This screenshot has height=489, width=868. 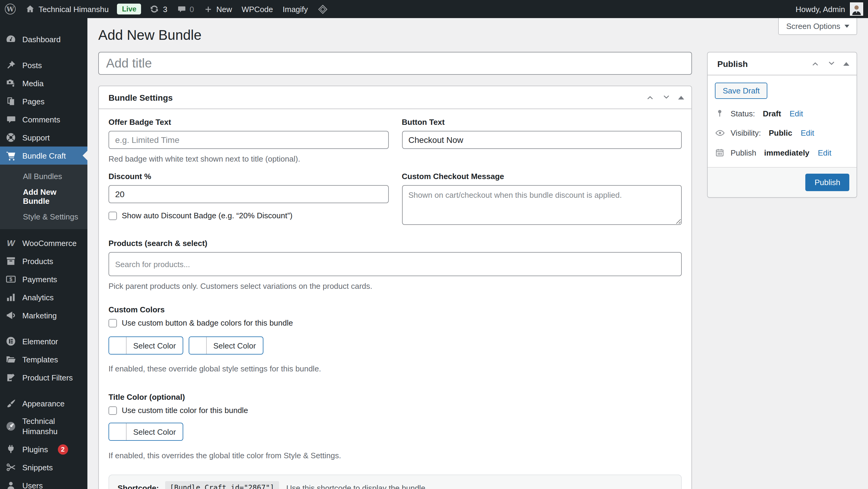 I want to click on home-icon, so click(x=30, y=9).